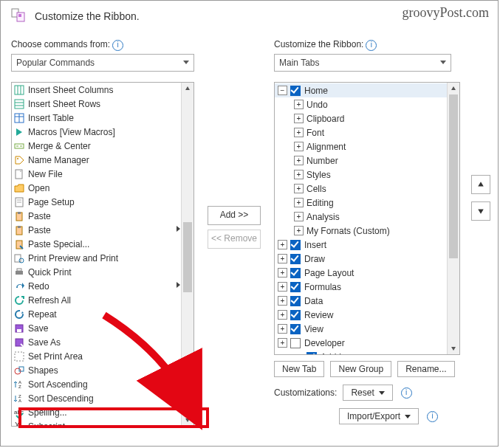 The width and height of the screenshot is (500, 448). What do you see at coordinates (481, 185) in the screenshot?
I see `move-up-button` at bounding box center [481, 185].